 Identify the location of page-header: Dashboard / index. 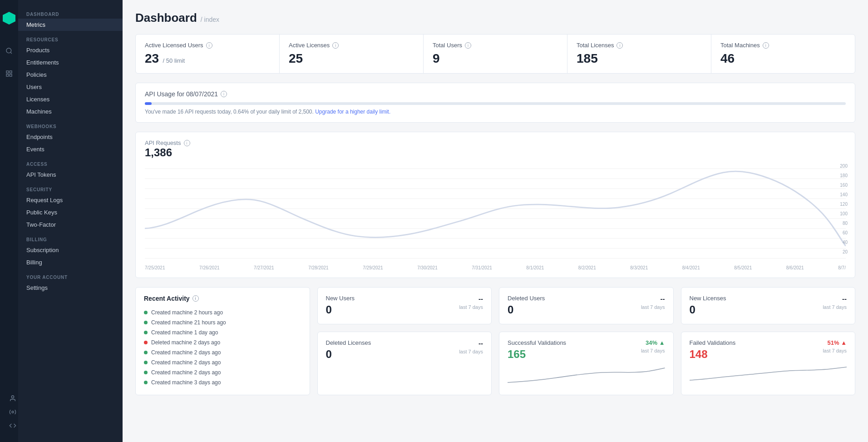
(495, 18).